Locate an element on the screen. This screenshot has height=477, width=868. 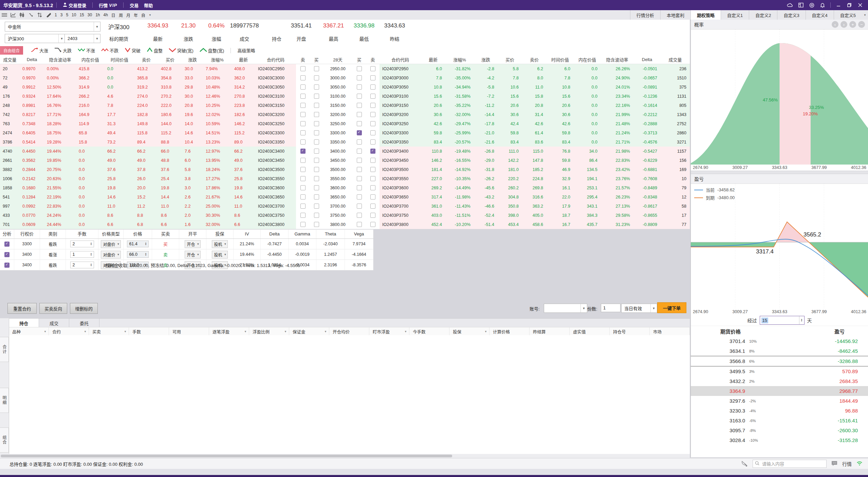
price-type-select: 对盘价▼ is located at coordinates (111, 244).